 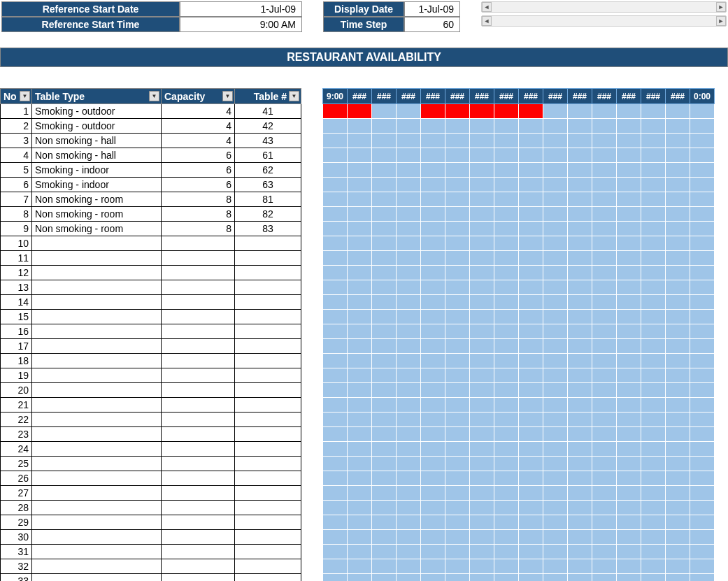 I want to click on display-date-value: 1-Jul-09, so click(x=432, y=9).